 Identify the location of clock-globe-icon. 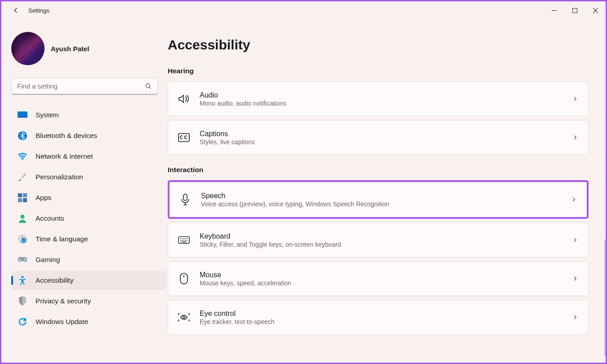
(22, 239).